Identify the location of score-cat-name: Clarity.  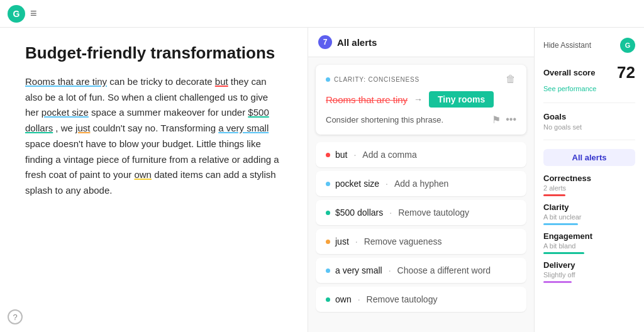
(556, 208).